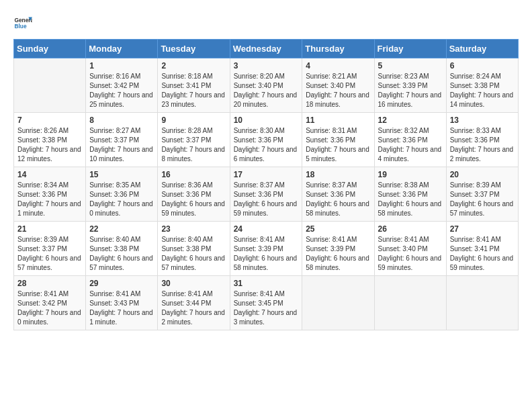 This screenshot has height=411, width=532. What do you see at coordinates (266, 195) in the screenshot?
I see `calendar-week-2: 14 Sunrise: 8:34 AMSunset: 3:36 PMDaylig…` at bounding box center [266, 195].